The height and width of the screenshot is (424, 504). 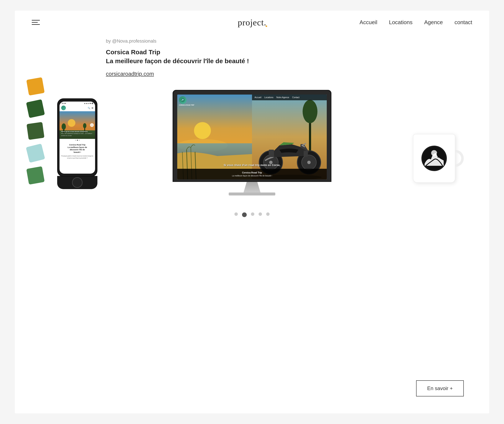 I want to click on phone-next-arrow: ›, so click(x=92, y=125).